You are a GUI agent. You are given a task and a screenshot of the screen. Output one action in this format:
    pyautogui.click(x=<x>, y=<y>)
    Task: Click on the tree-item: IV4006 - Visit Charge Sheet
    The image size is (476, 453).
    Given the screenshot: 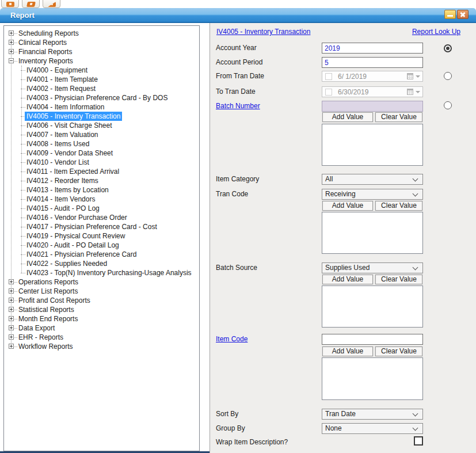 What is the action you would take?
    pyautogui.click(x=101, y=125)
    